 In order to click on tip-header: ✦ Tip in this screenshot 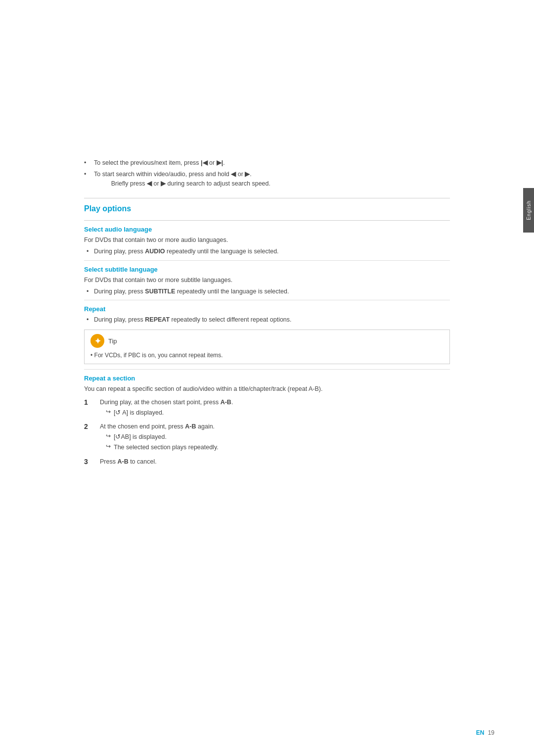, I will do `click(267, 341)`.